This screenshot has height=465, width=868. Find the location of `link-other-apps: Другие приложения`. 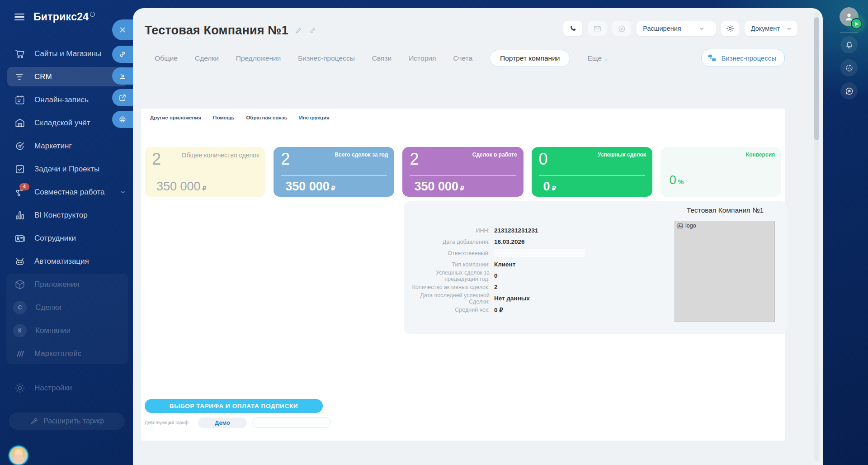

link-other-apps: Другие приложения is located at coordinates (175, 118).